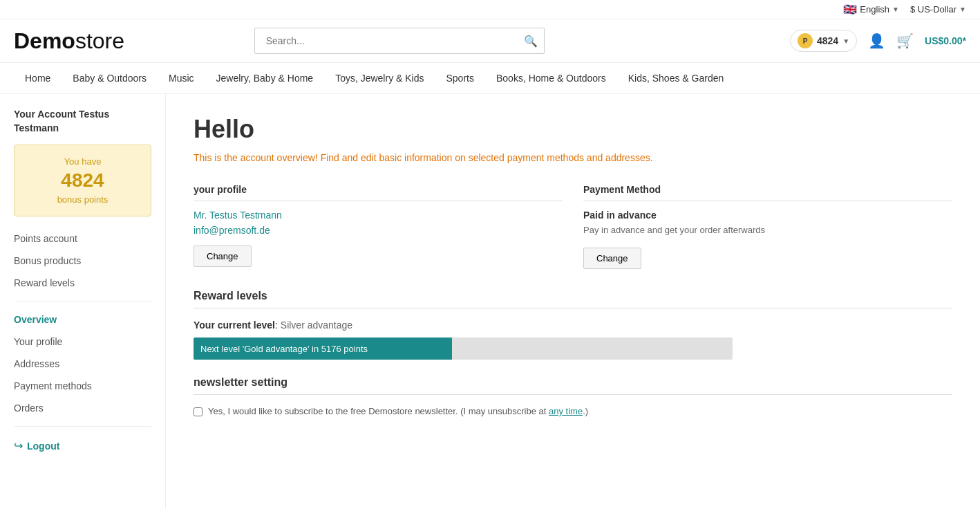 This screenshot has height=527, width=980. What do you see at coordinates (83, 239) in the screenshot?
I see `sidebar-points-account-link: Points account` at bounding box center [83, 239].